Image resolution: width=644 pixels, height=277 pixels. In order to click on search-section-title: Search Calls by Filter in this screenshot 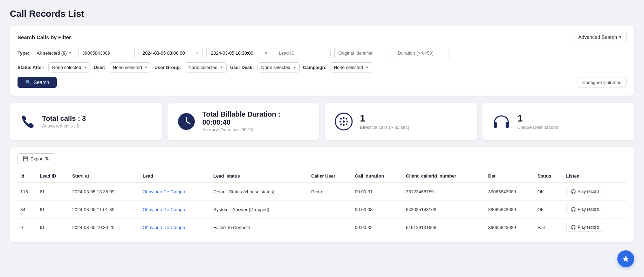, I will do `click(44, 37)`.